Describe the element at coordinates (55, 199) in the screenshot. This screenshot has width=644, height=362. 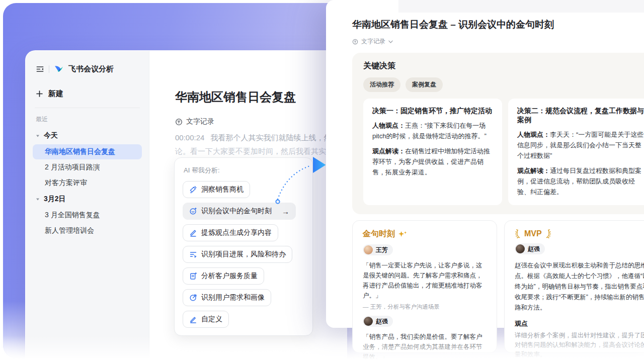
I see `group-label: 3月2日` at that location.